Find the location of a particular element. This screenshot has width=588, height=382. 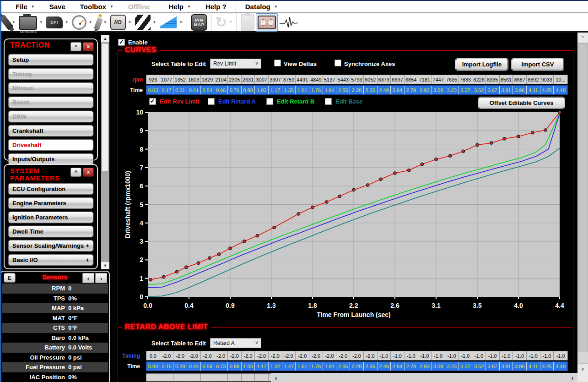

retard-time-cell: 3.67 is located at coordinates (493, 366).